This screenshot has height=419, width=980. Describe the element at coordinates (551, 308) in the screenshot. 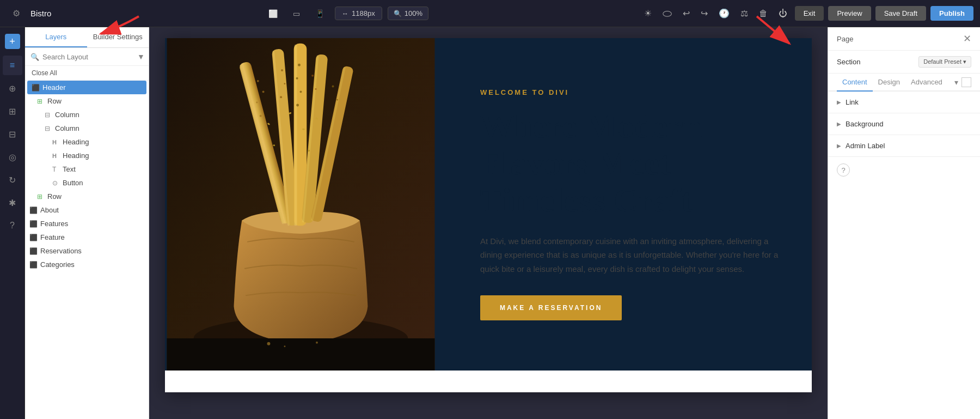

I see `hero-cta-button: MAKE A RESERVATION` at that location.